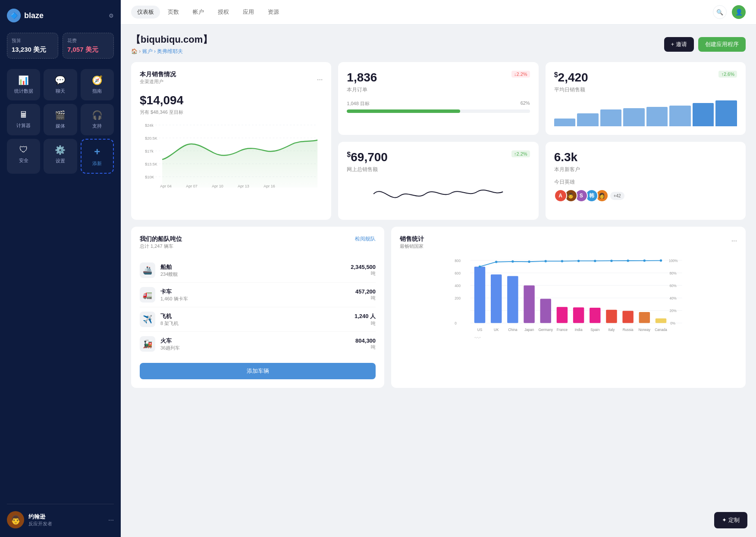 This screenshot has width=756, height=537. What do you see at coordinates (645, 330) in the screenshot?
I see `svg-text: Norway` at bounding box center [645, 330].